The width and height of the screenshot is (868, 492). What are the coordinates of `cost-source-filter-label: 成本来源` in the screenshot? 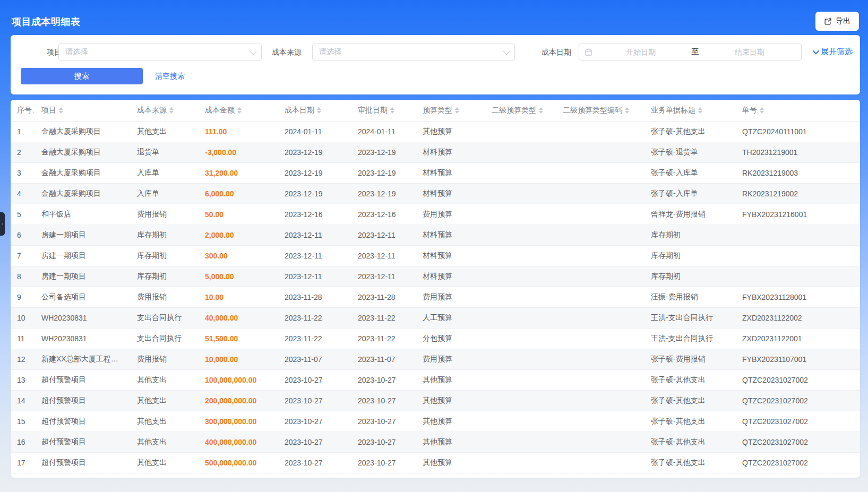 It's located at (270, 52).